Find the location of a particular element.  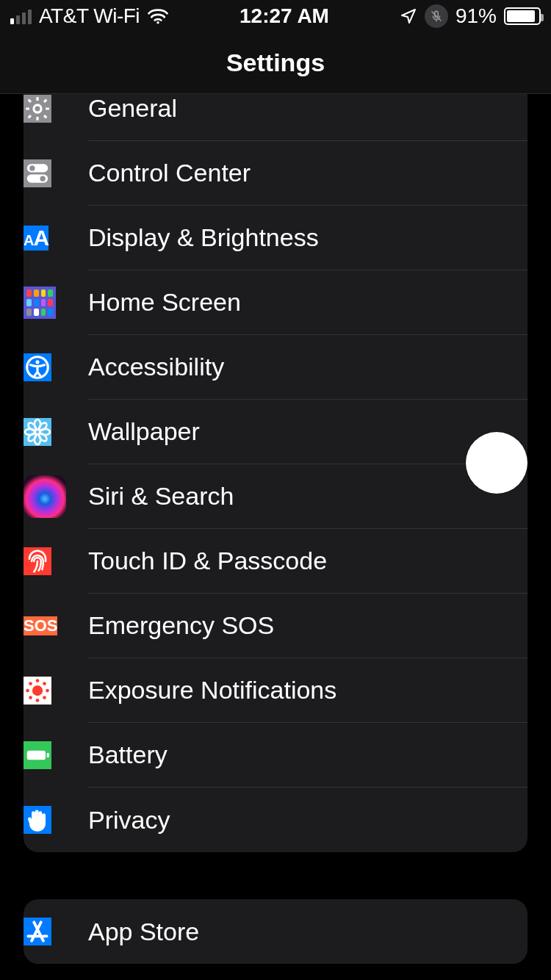

row-label: Wallpaper is located at coordinates (299, 432).